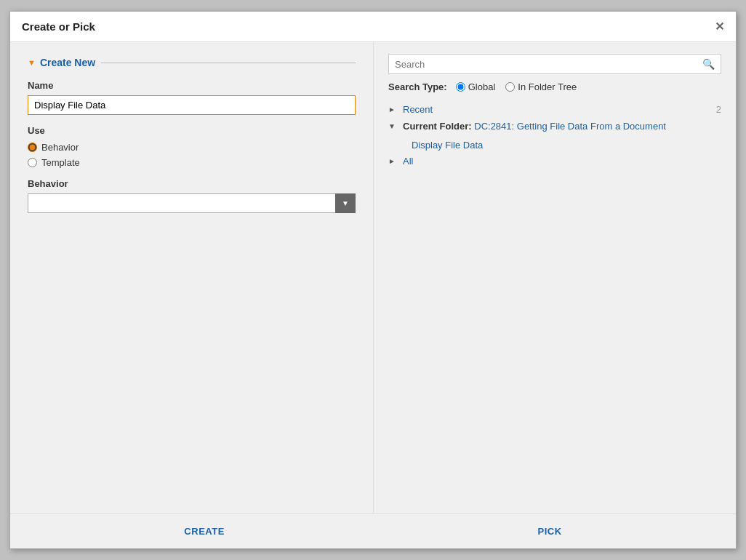 The width and height of the screenshot is (746, 560). I want to click on recent-tree-item: ► Recent 2, so click(555, 109).